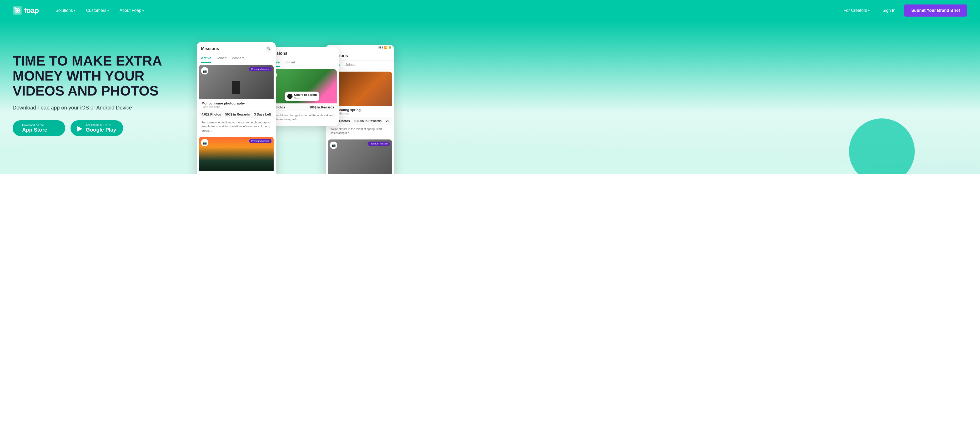 This screenshot has height=425, width=980. Describe the element at coordinates (236, 59) in the screenshot. I see `phone-main-tabs: Active Joined Winners` at that location.